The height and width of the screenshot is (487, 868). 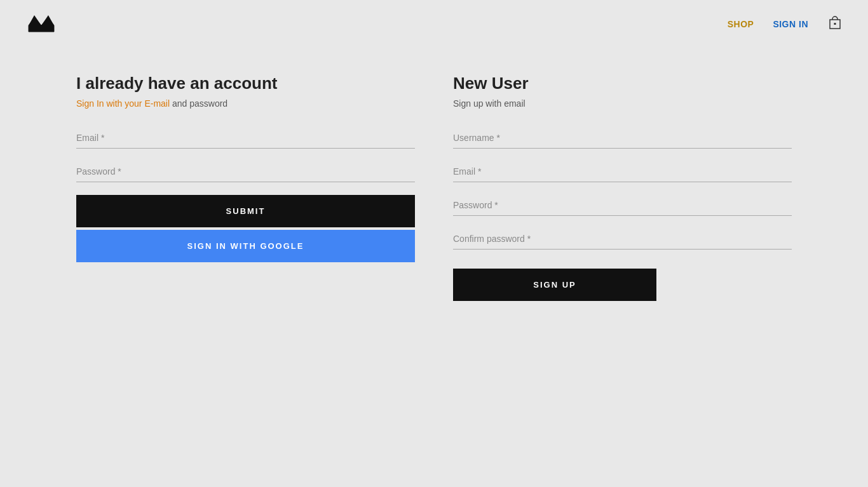 I want to click on signup-email-group, so click(x=623, y=171).